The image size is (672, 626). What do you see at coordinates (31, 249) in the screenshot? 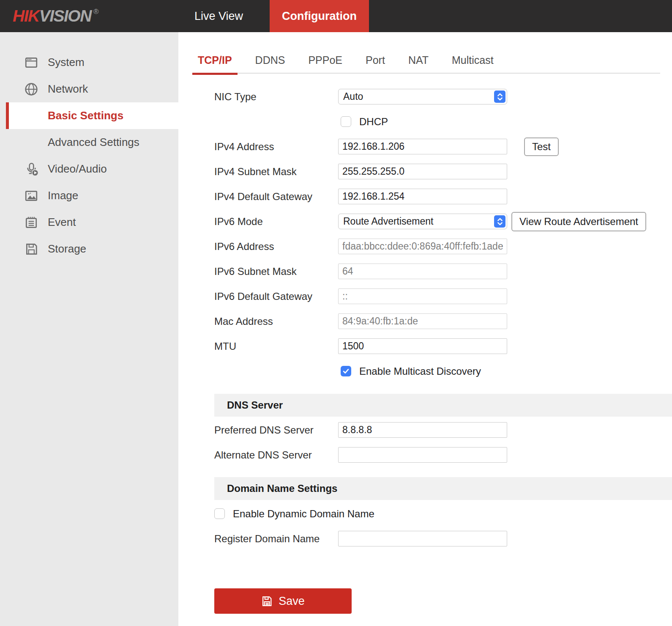
I see `storage-icon` at bounding box center [31, 249].